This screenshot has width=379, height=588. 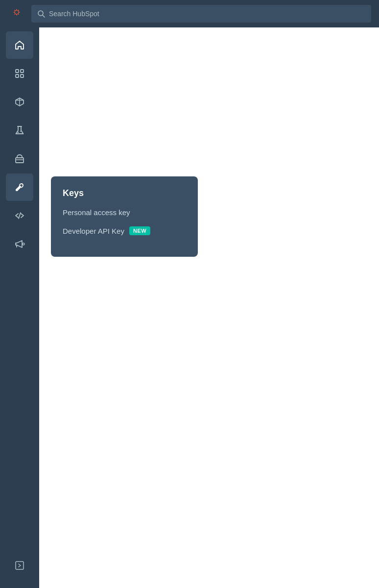 What do you see at coordinates (20, 244) in the screenshot?
I see `sidebar-item-marketing` at bounding box center [20, 244].